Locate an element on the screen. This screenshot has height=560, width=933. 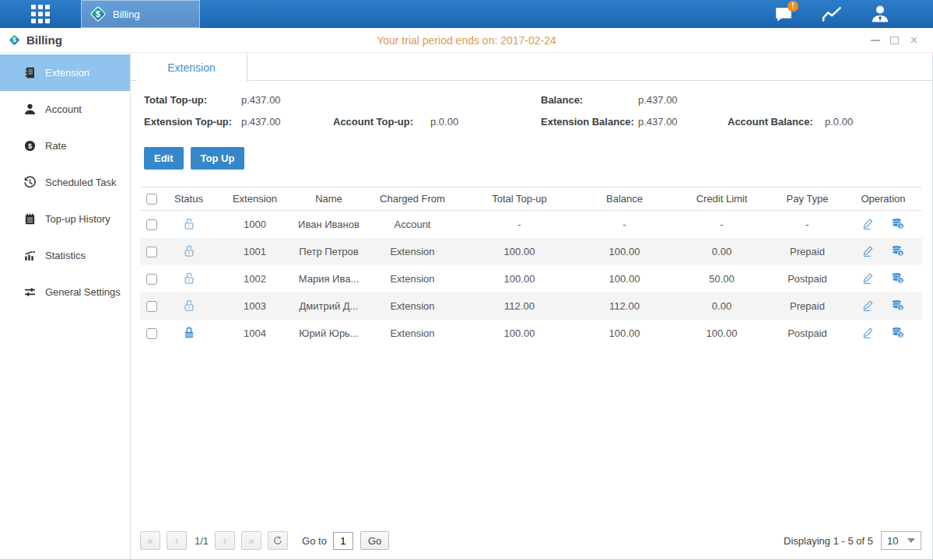
topbar-icons: ! is located at coordinates (852, 14).